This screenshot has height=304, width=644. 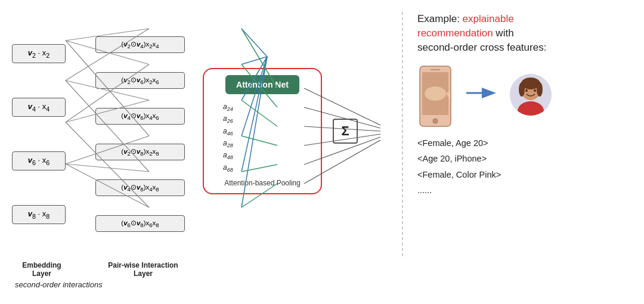 I want to click on attention-outer-box: Attention Net a24 a26 a46 a28 a48 a68 At…, so click(x=262, y=131).